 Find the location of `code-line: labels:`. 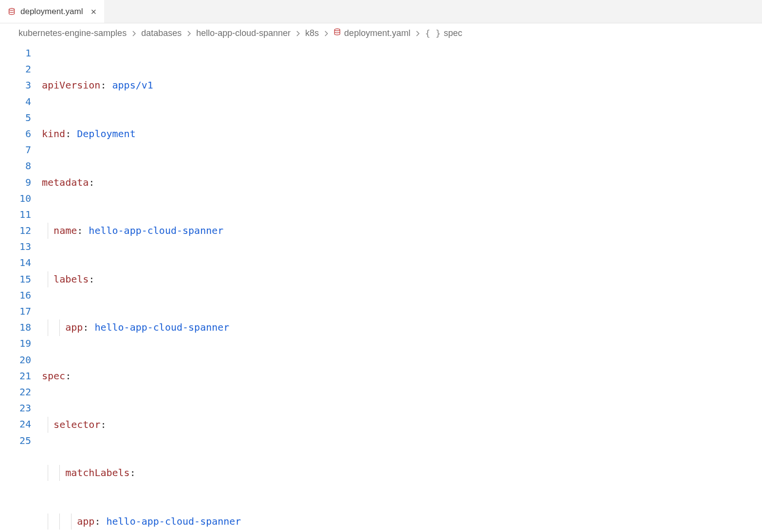

code-line: labels: is located at coordinates (402, 279).